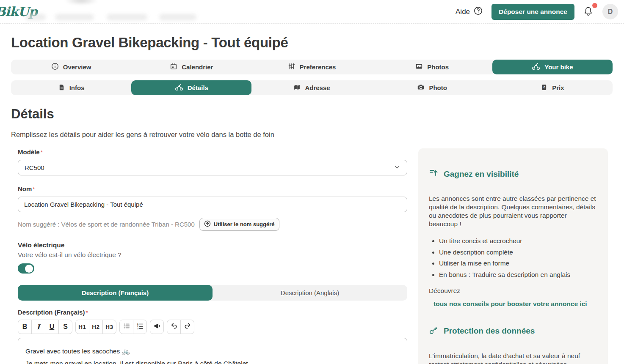  Describe the element at coordinates (35, 167) in the screenshot. I see `model-select-value: RC500` at that location.